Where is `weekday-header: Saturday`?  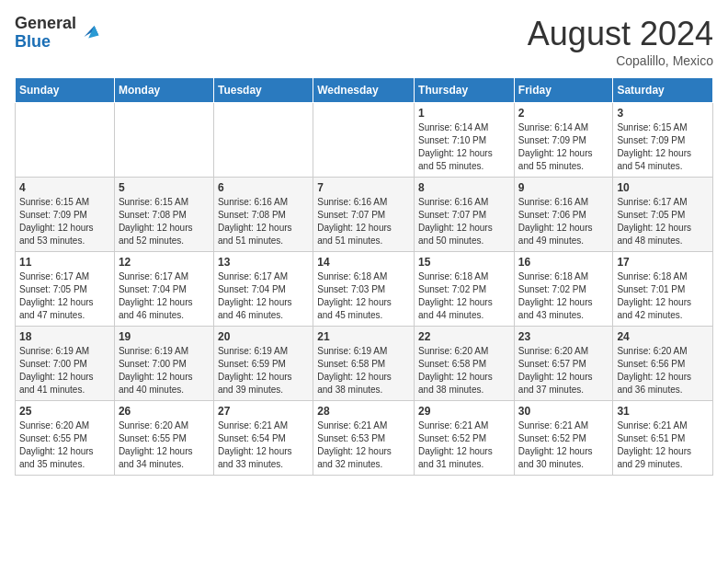
weekday-header: Saturday is located at coordinates (664, 90).